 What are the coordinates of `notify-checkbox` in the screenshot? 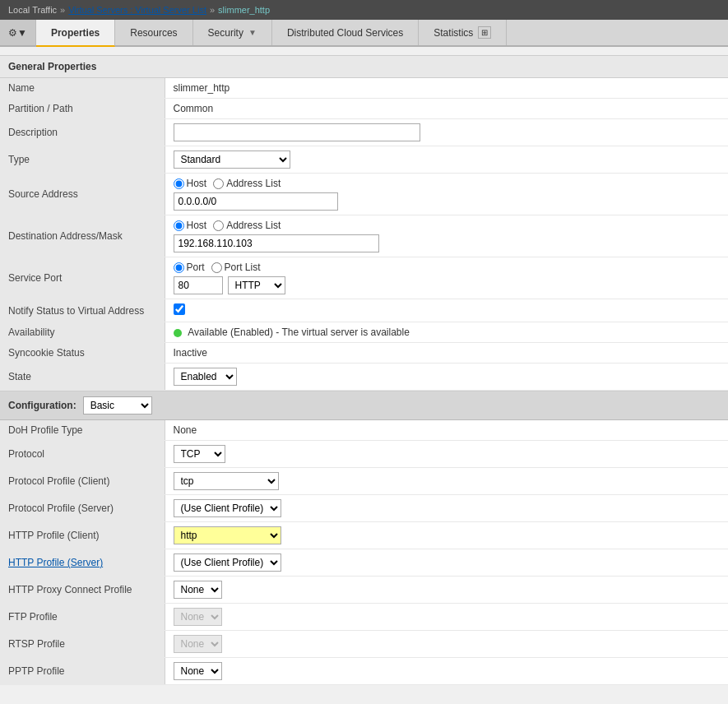 It's located at (179, 309).